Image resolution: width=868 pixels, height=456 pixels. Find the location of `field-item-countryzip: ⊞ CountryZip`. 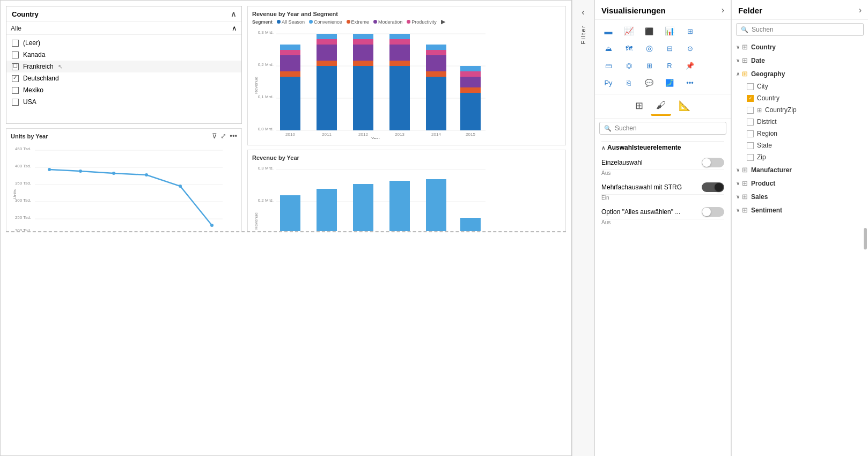

field-item-countryzip: ⊞ CountryZip is located at coordinates (800, 110).